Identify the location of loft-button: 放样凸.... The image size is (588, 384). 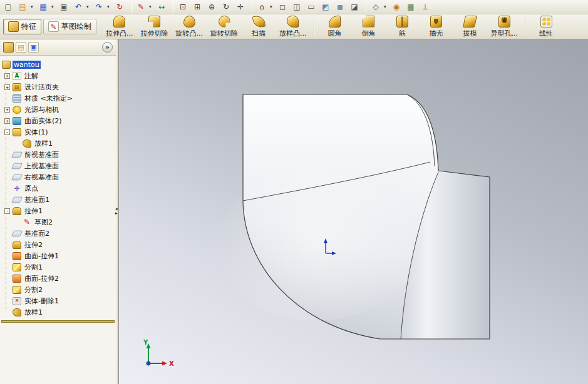
(293, 26).